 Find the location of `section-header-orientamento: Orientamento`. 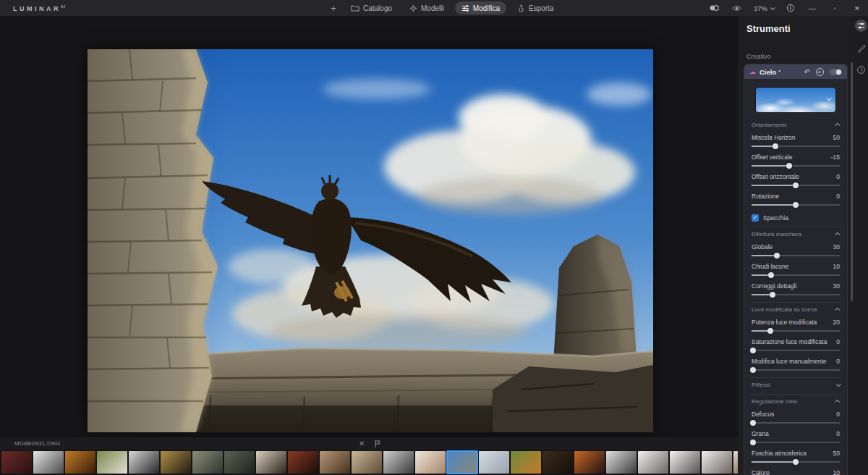

section-header-orientamento: Orientamento is located at coordinates (796, 125).